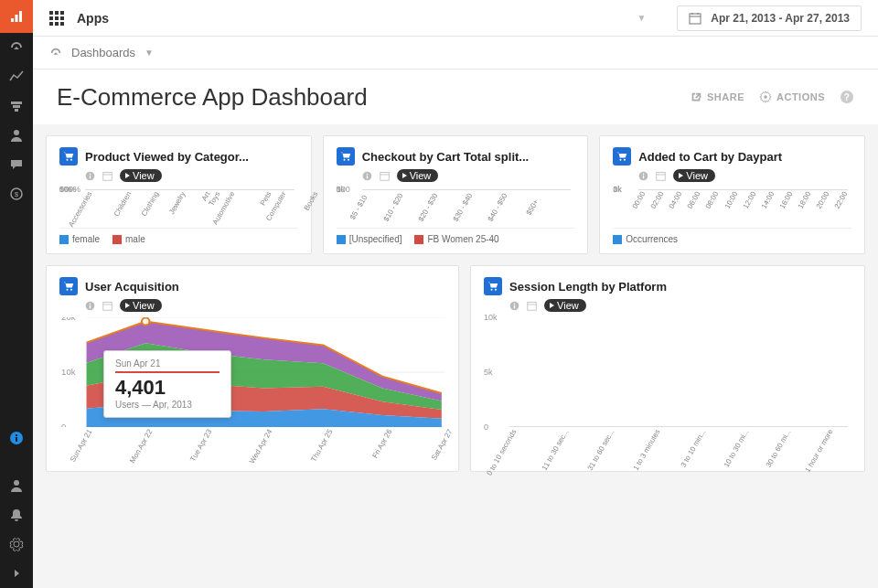 This screenshot has width=878, height=588. What do you see at coordinates (792, 97) in the screenshot?
I see `actions-button: ACTIONS` at bounding box center [792, 97].